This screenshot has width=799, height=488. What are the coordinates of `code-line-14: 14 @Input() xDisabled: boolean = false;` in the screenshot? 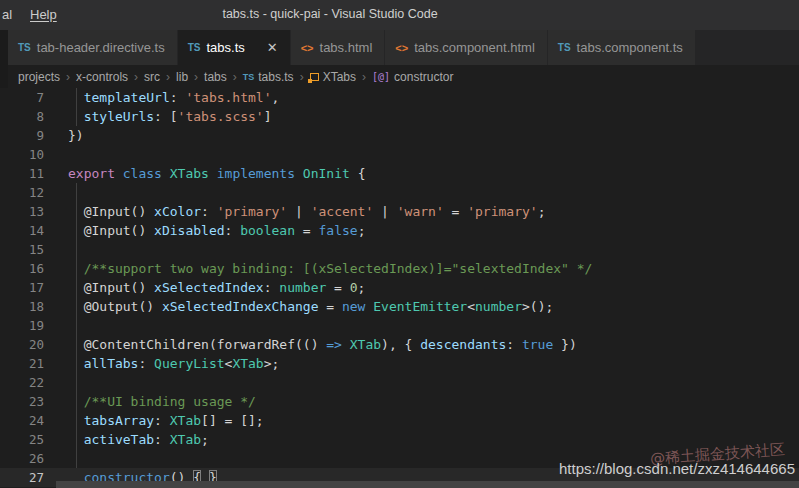 It's located at (400, 230).